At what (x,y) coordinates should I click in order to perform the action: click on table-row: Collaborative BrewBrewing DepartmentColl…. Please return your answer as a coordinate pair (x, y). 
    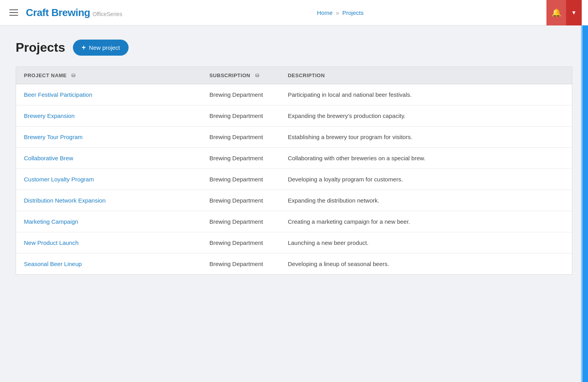
    Looking at the image, I should click on (294, 158).